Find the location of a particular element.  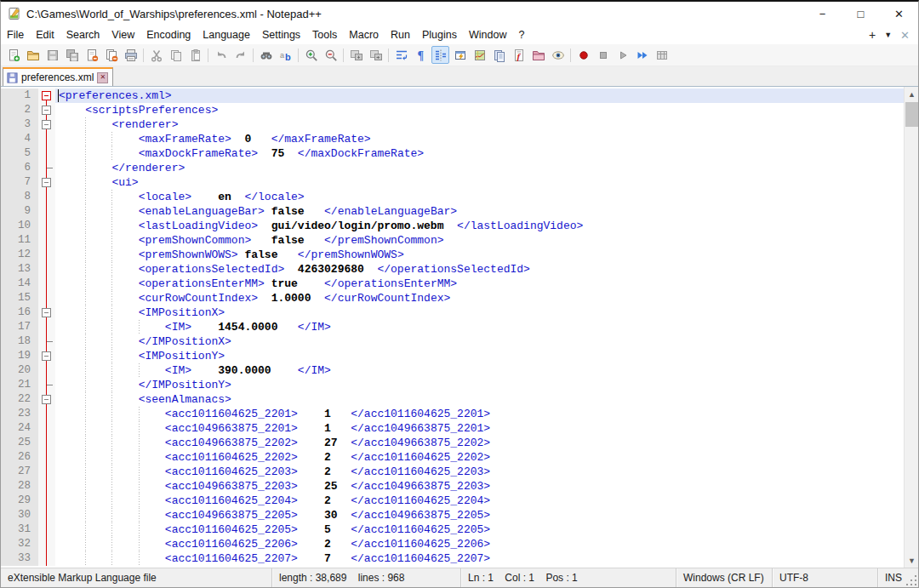

code-line-8: 8 <locale> en </locale> is located at coordinates (453, 197).